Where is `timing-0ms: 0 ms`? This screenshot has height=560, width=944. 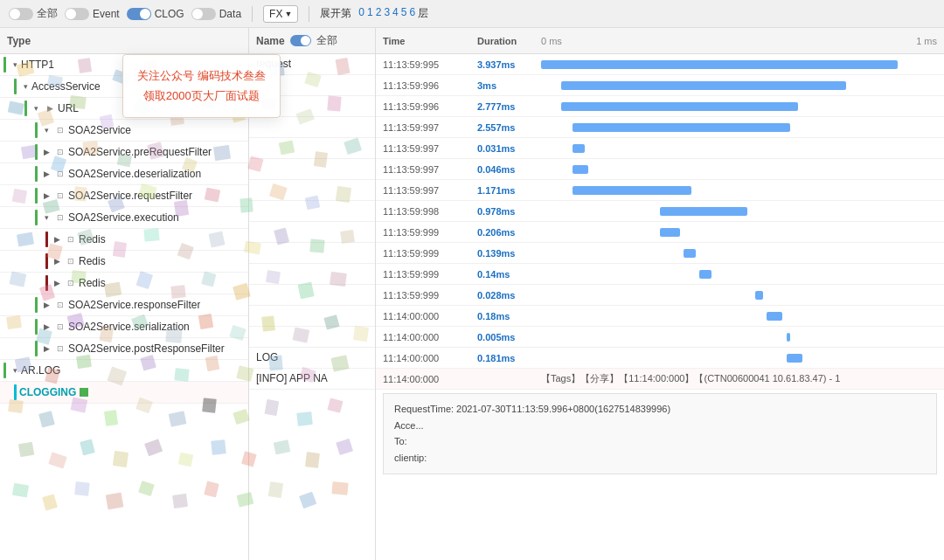 timing-0ms: 0 ms is located at coordinates (552, 41).